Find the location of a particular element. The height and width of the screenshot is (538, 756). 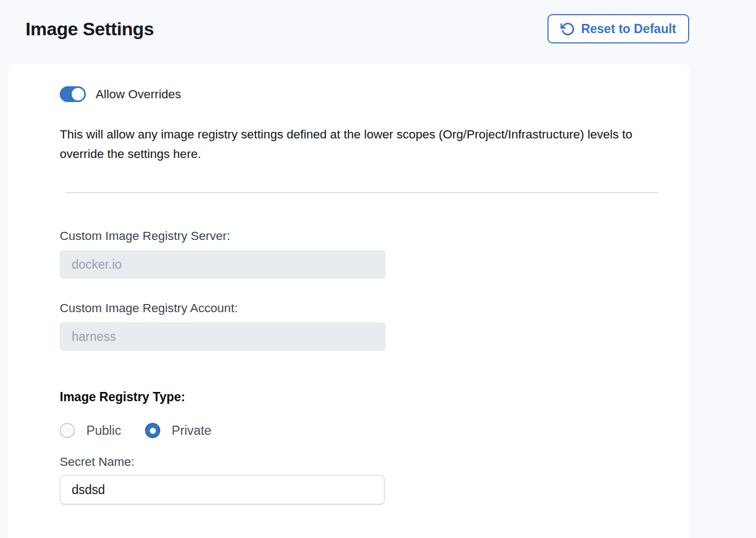

toggle-knob is located at coordinates (78, 94).